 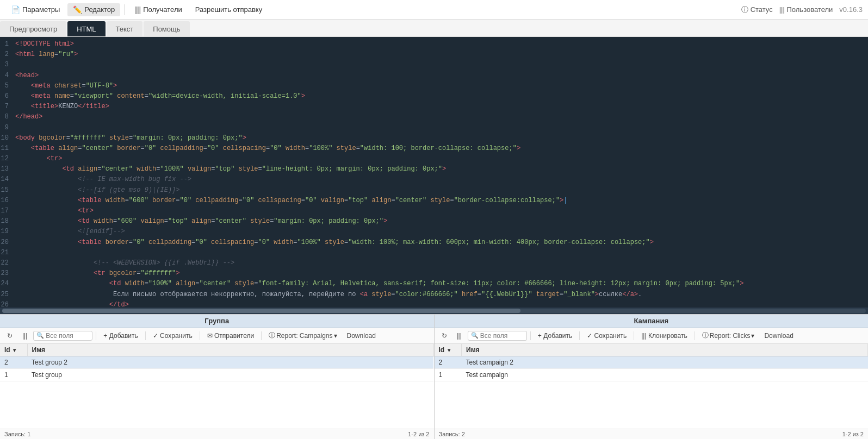 What do you see at coordinates (8, 294) in the screenshot?
I see `line-number: 25` at bounding box center [8, 294].